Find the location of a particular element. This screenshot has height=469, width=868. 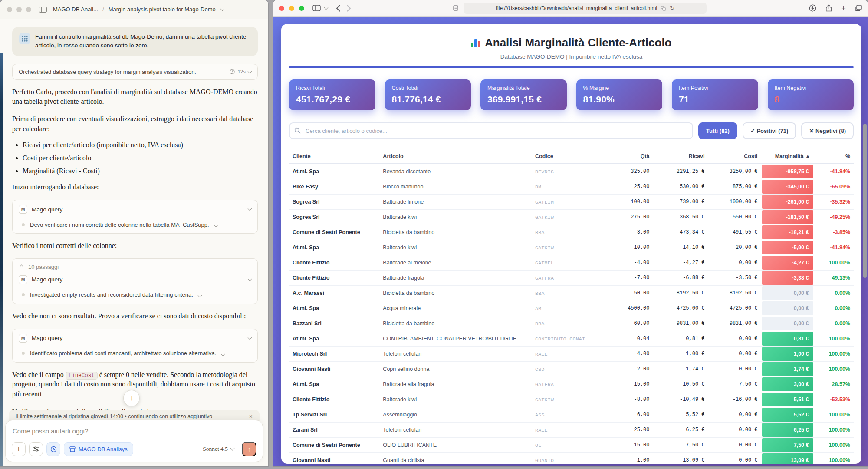

cell-articolo: OLIO LUBRIFICANTE is located at coordinates (456, 446).